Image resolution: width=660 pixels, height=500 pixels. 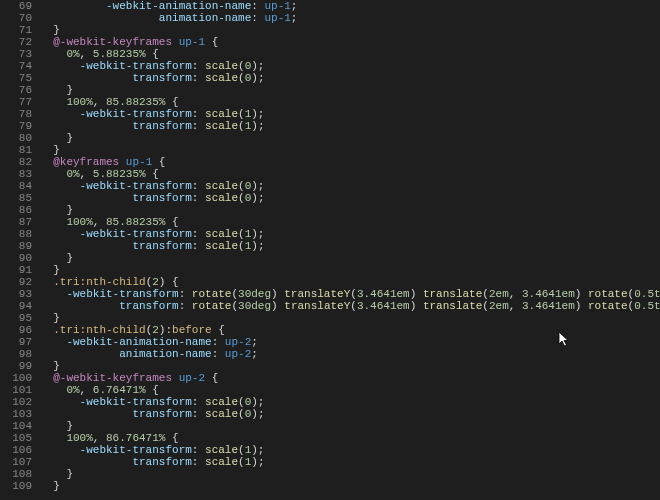 What do you see at coordinates (16, 54) in the screenshot?
I see `line-number: 73` at bounding box center [16, 54].